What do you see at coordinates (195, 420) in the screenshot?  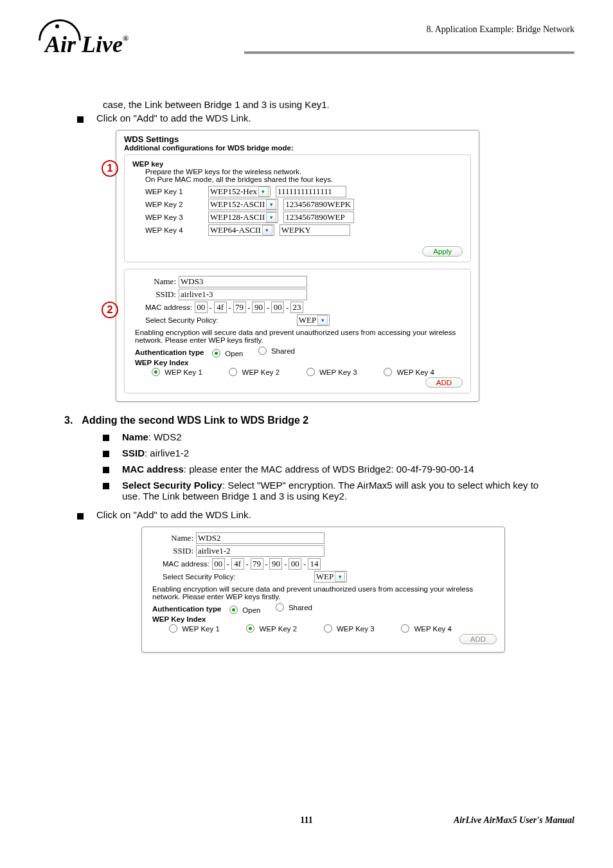 I see `step-title: Adding the second WDS Link to WDS Bridge…` at bounding box center [195, 420].